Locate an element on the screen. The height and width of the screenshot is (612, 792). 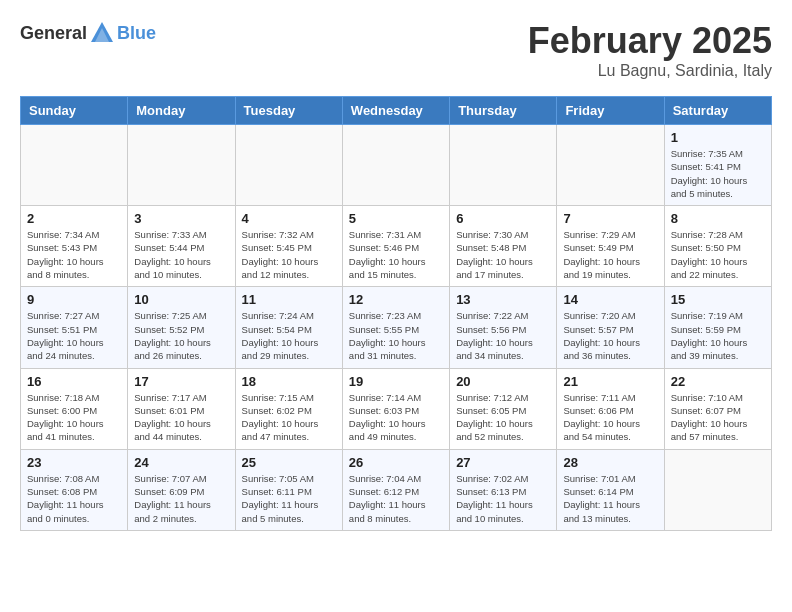
day-info: Sunrise: 7:27 AM Sunset: 5:51 PM Dayligh… is located at coordinates (74, 336).